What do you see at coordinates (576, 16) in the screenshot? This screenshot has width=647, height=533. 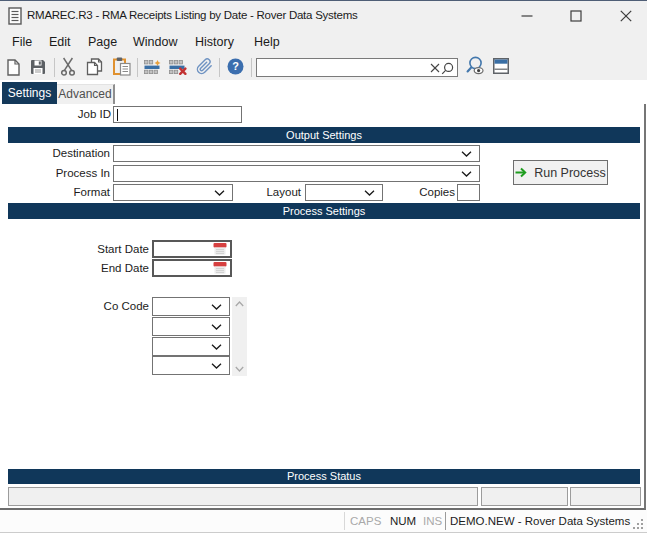 I see `maximize-icon` at bounding box center [576, 16].